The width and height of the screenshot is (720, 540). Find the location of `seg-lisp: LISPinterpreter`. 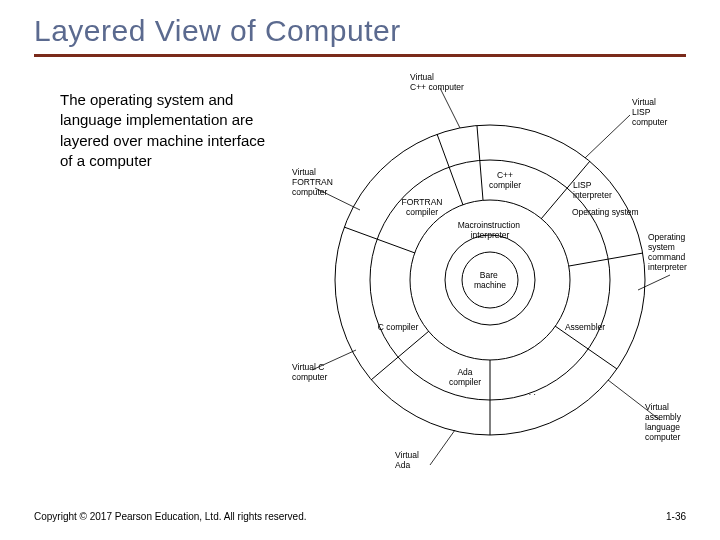

seg-lisp: LISPinterpreter is located at coordinates (592, 190).